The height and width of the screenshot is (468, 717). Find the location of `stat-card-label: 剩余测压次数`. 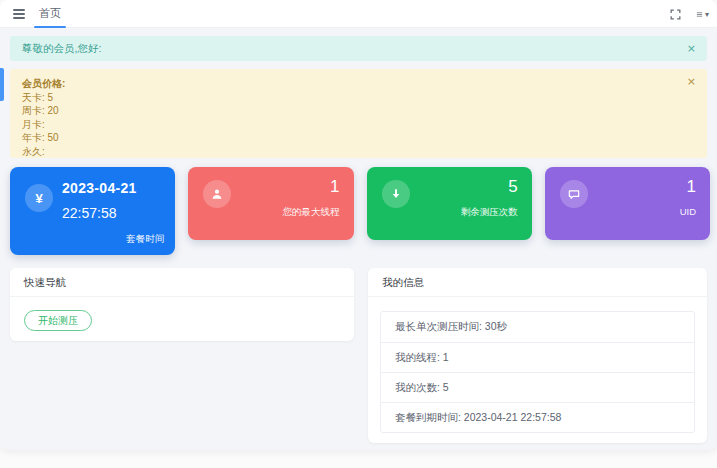

stat-card-label: 剩余测压次数 is located at coordinates (490, 212).